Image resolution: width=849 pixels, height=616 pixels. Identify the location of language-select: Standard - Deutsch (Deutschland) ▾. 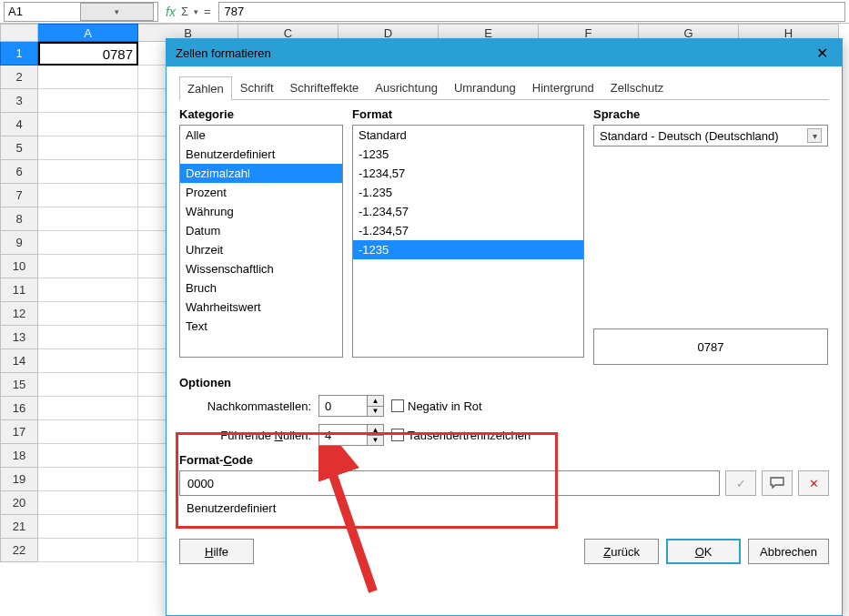
(711, 136).